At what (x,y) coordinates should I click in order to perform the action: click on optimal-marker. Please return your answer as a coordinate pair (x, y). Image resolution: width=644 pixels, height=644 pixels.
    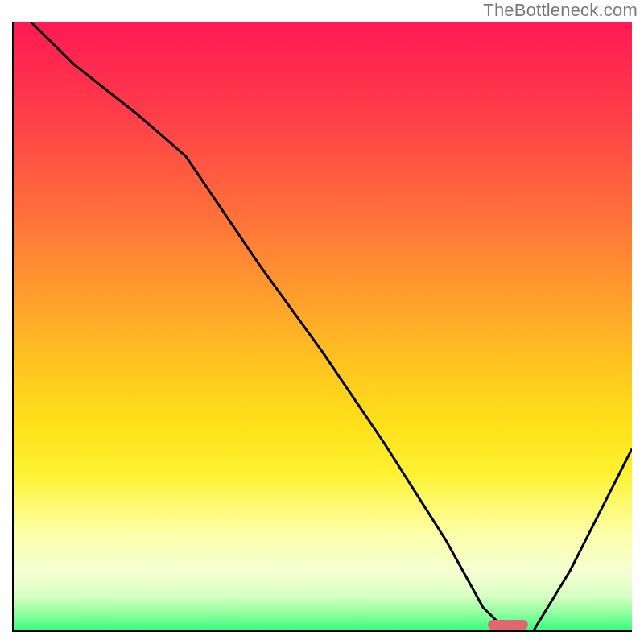
    Looking at the image, I should click on (508, 625).